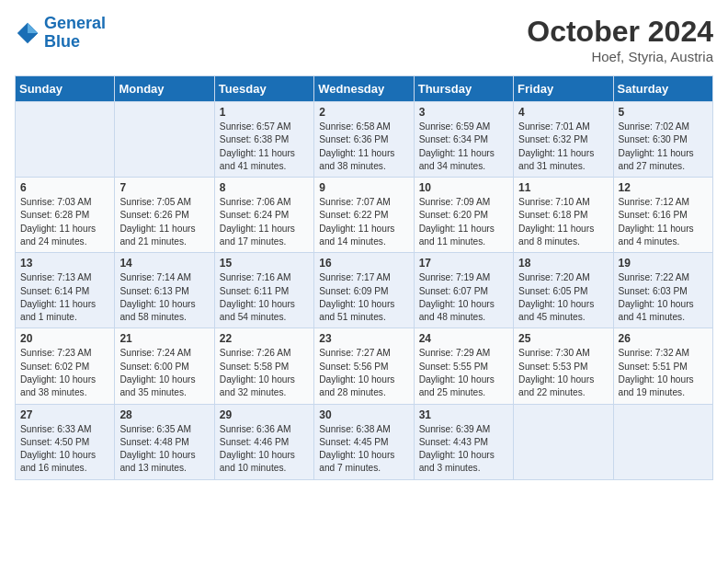 The image size is (728, 563). Describe the element at coordinates (455, 429) in the screenshot. I see `day-detail: Sunrise: 6:39 AM` at that location.